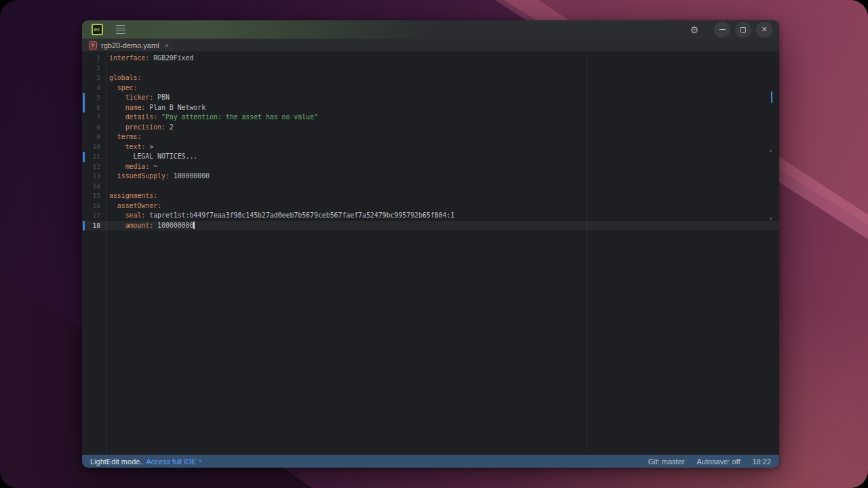 The height and width of the screenshot is (488, 868). I want to click on close-icon: ✕, so click(764, 30).